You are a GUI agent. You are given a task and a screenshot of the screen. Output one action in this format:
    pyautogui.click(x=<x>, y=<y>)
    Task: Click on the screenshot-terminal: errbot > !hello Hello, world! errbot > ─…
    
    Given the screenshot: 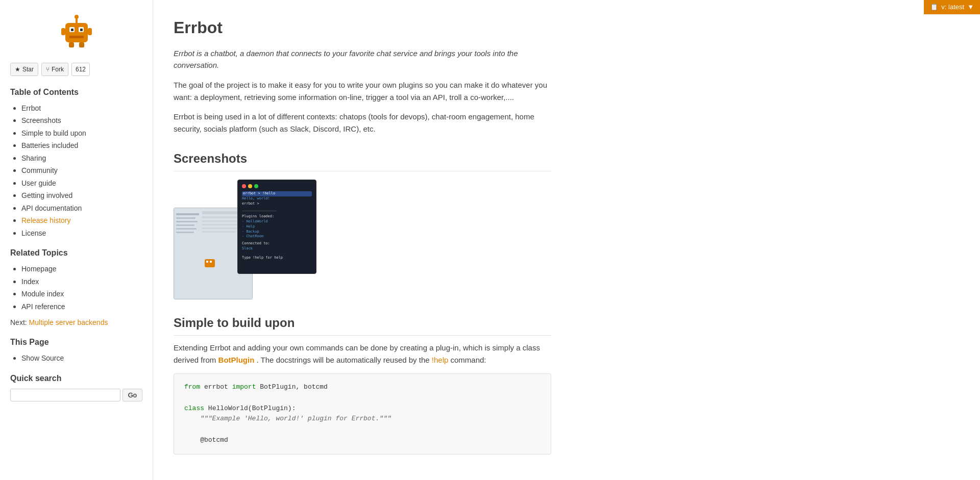 What is the action you would take?
    pyautogui.click(x=277, y=226)
    